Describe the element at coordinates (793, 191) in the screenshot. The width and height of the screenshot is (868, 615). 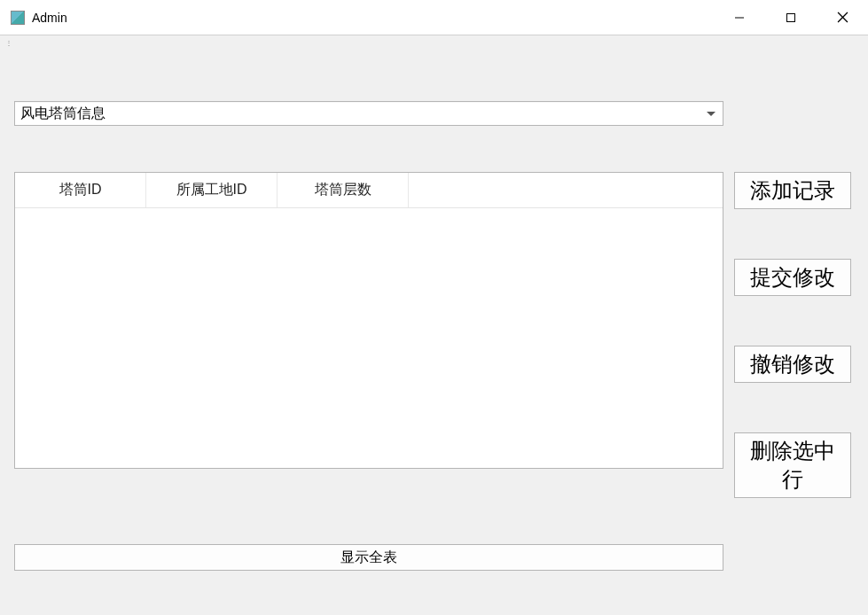
I see `add-record-button: 添加记录` at that location.